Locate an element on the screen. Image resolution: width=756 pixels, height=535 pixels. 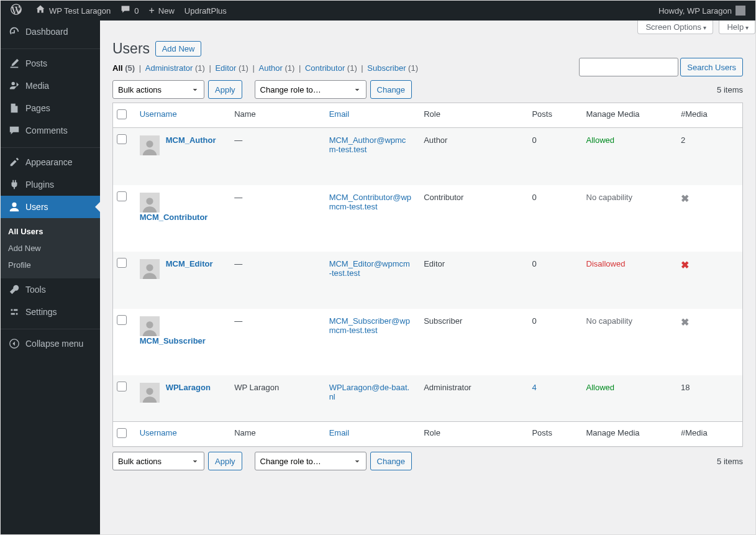
help-toggle: Help is located at coordinates (737, 27).